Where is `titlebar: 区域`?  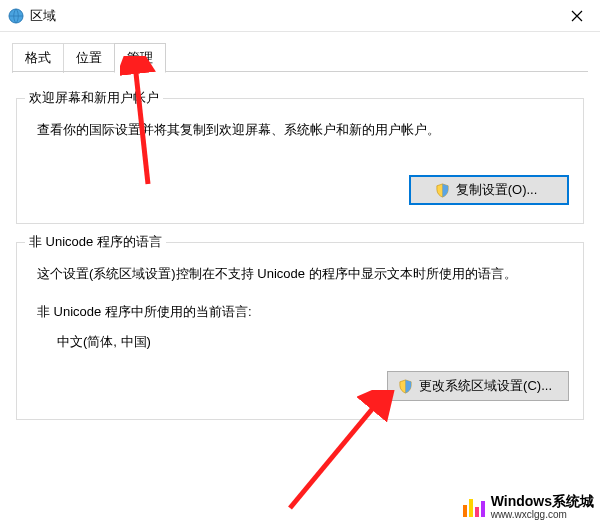
titlebar: 区域 is located at coordinates (300, 16).